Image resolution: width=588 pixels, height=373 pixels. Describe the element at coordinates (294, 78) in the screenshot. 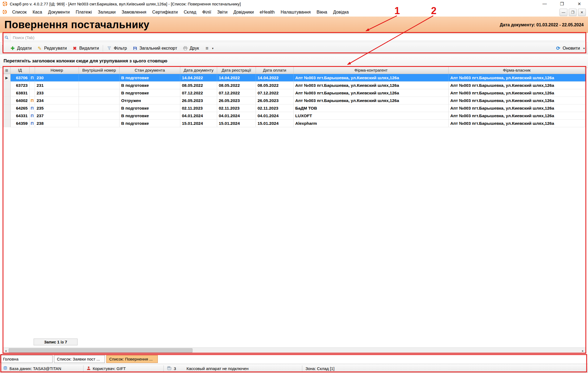

I see `table-row: ▶63706П230В подготовке14.04.202214.04.20…` at that location.